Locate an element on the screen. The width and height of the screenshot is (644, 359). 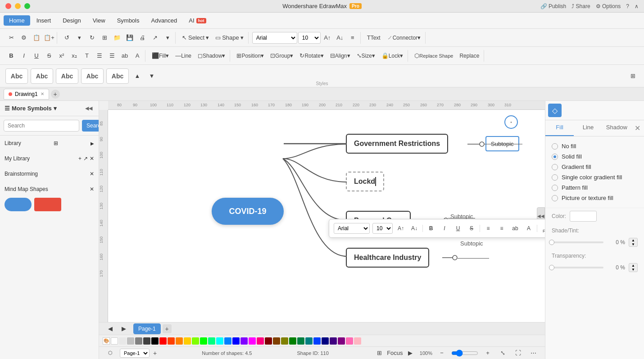
maximize-button is located at coordinates (27, 6).